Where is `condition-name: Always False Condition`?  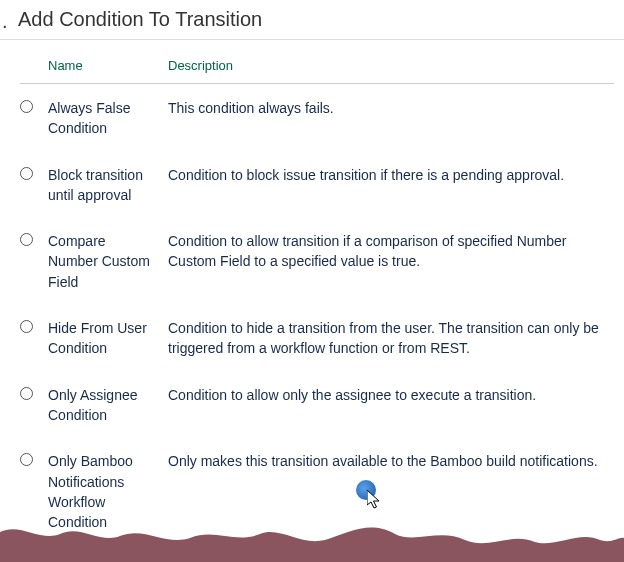 condition-name: Always False Condition is located at coordinates (108, 118).